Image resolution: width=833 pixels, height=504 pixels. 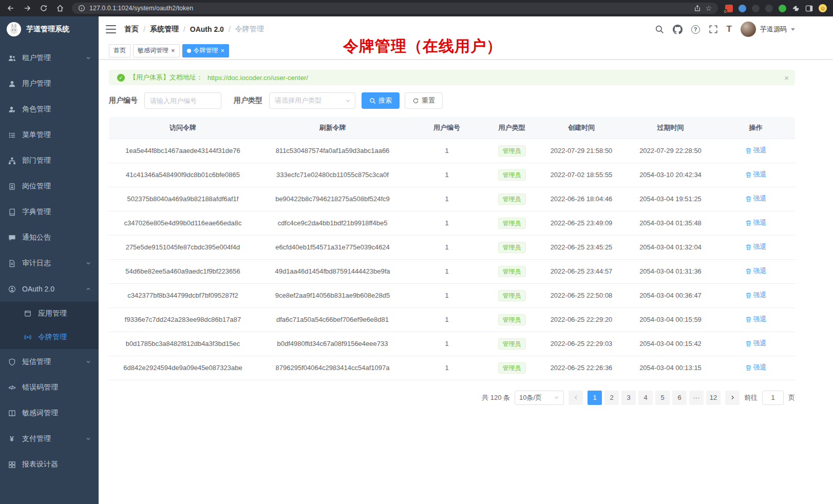 What do you see at coordinates (111, 29) in the screenshot?
I see `sidebar-toggle-button` at bounding box center [111, 29].